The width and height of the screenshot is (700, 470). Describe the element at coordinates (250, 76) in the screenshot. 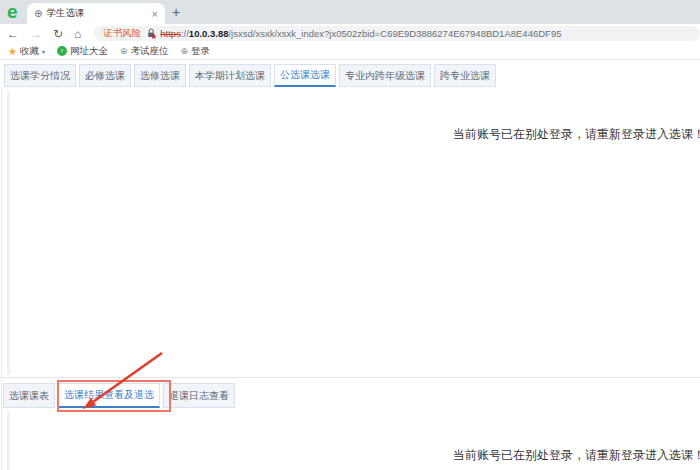

I see `course-selection-tabbar: 选课学分情况 必修选课 选修选课 本学期计划选课 公选课选课 专业内跨年级选课 …` at that location.